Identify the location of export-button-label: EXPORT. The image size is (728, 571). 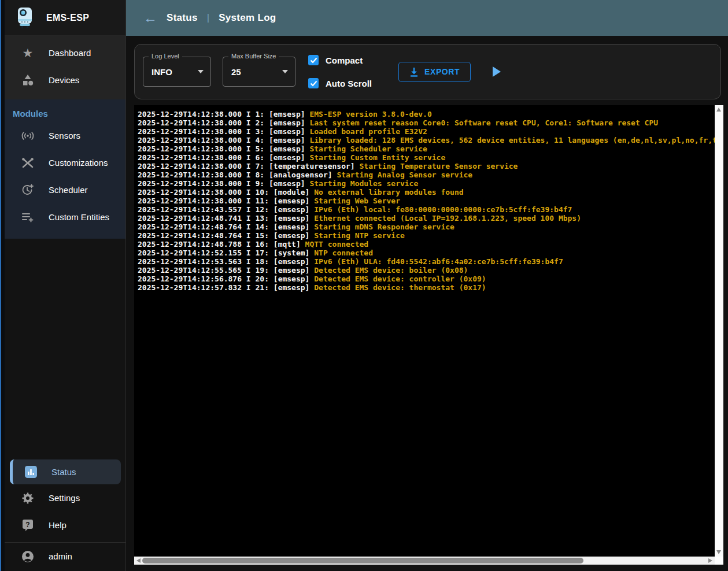
(442, 72).